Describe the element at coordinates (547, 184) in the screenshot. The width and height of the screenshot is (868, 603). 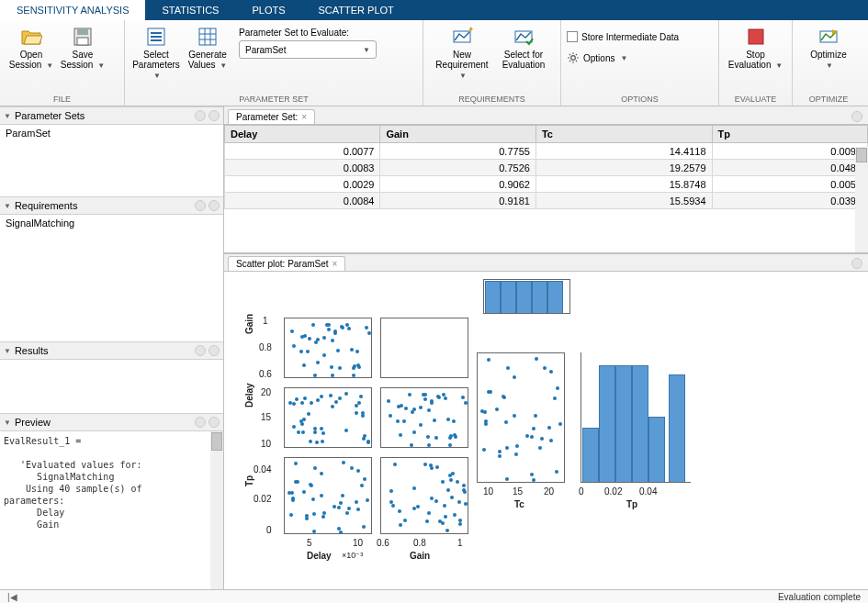
I see `table-row: 0.00290.906215.87480.0052` at that location.